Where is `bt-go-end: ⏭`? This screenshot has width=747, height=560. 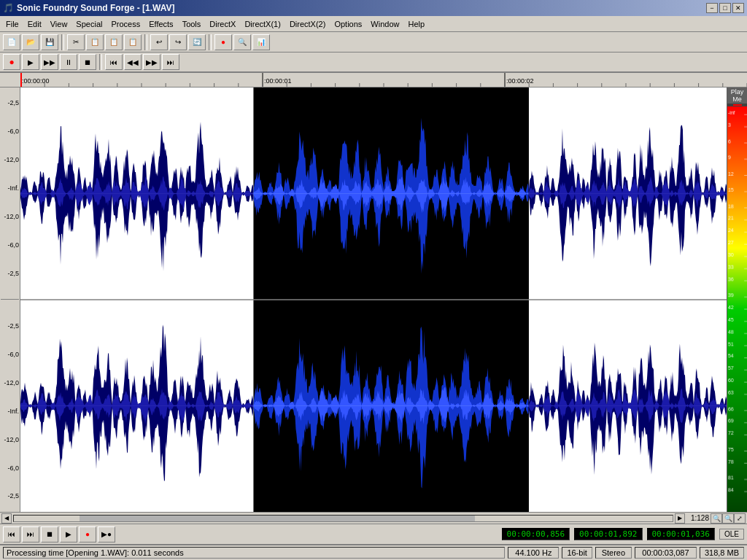
bt-go-end: ⏭ is located at coordinates (31, 534).